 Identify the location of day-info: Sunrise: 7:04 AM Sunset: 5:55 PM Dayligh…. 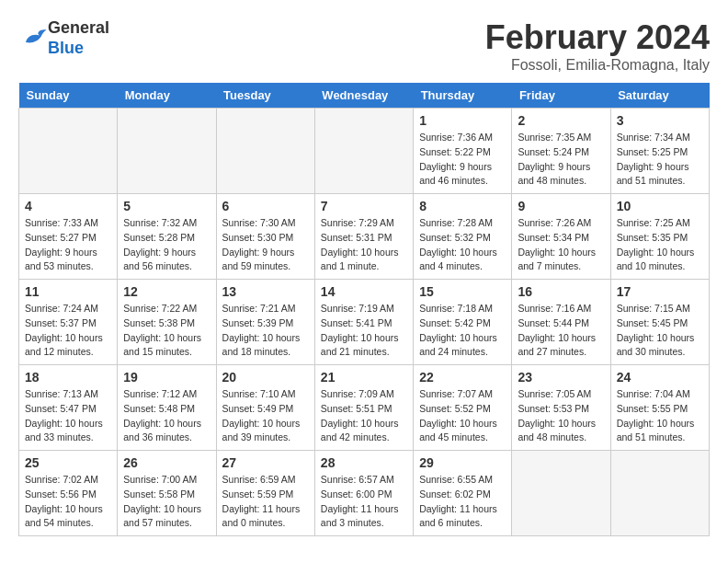
(660, 416).